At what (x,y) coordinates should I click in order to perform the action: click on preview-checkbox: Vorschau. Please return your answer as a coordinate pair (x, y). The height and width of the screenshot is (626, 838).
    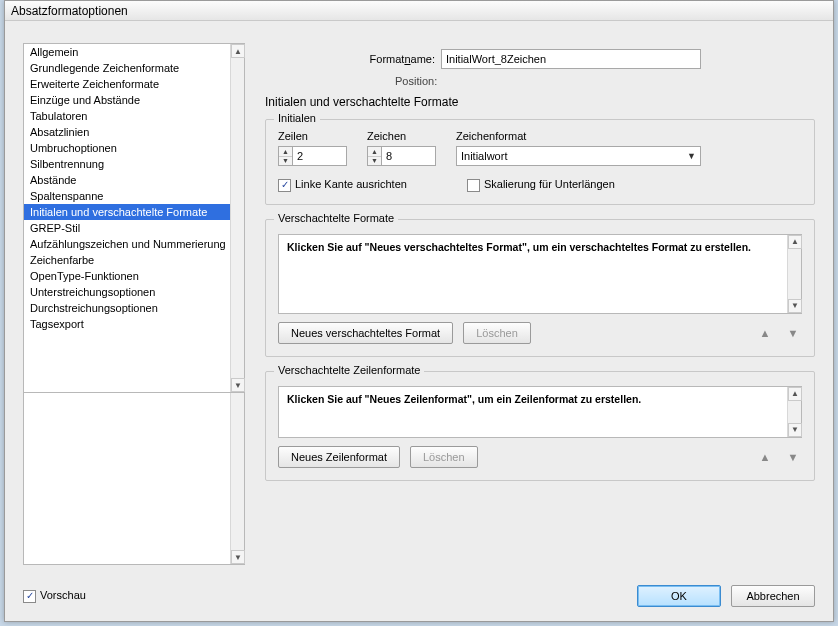
    Looking at the image, I should click on (54, 596).